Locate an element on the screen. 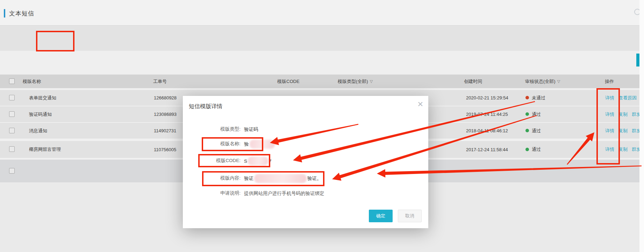 The height and width of the screenshot is (252, 644). field-value: S 7 is located at coordinates (258, 161).